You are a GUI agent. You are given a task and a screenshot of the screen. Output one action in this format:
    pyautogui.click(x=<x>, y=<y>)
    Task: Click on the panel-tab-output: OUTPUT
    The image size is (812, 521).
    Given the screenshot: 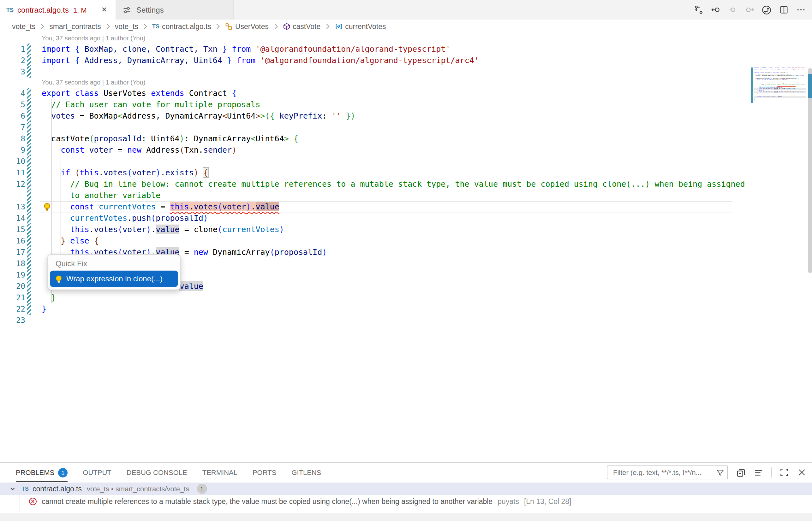 What is the action you would take?
    pyautogui.click(x=97, y=472)
    